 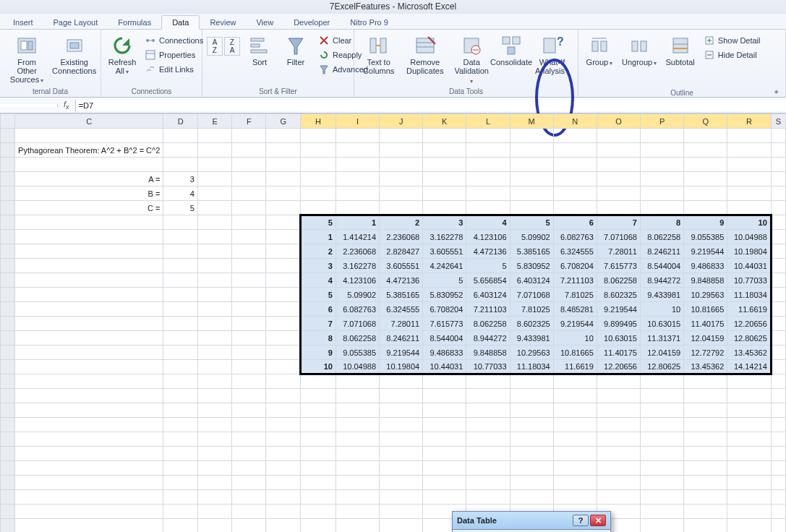 What do you see at coordinates (662, 439) in the screenshot?
I see `cell-P22` at bounding box center [662, 439].